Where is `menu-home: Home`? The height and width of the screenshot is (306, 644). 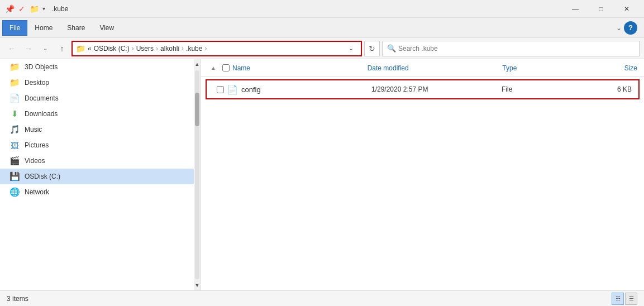 menu-home: Home is located at coordinates (44, 28).